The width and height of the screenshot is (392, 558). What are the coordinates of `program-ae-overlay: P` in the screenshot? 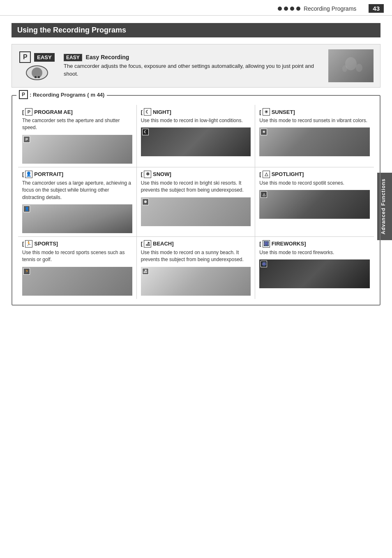 It's located at (27, 139).